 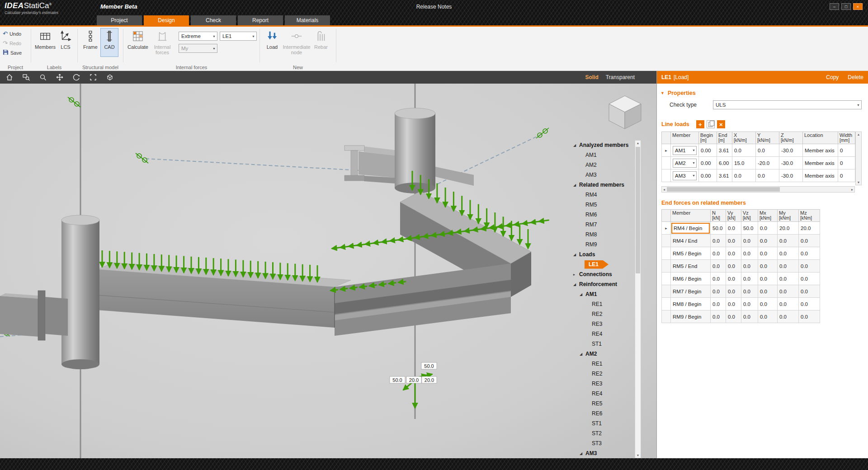 What do you see at coordinates (272, 42) in the screenshot?
I see `load-button: Load` at bounding box center [272, 42].